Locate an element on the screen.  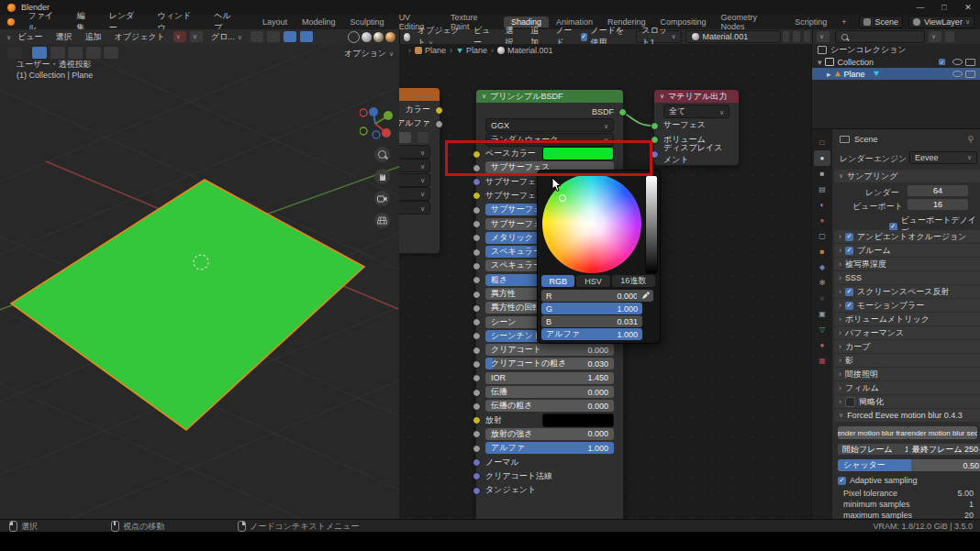
transmission-socket is located at coordinates (477, 392).